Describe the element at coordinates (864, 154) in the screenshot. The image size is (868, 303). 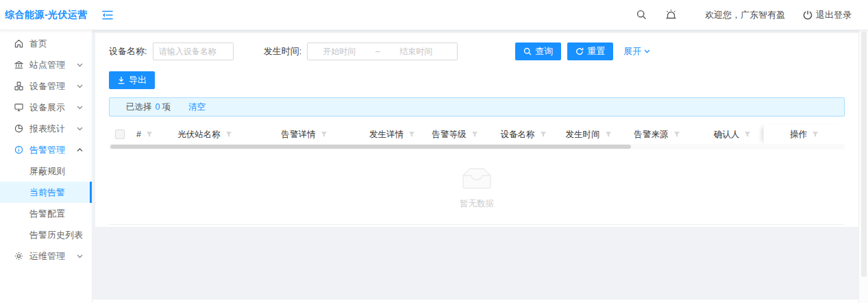
I see `vertical-scrollbar-thumb` at that location.